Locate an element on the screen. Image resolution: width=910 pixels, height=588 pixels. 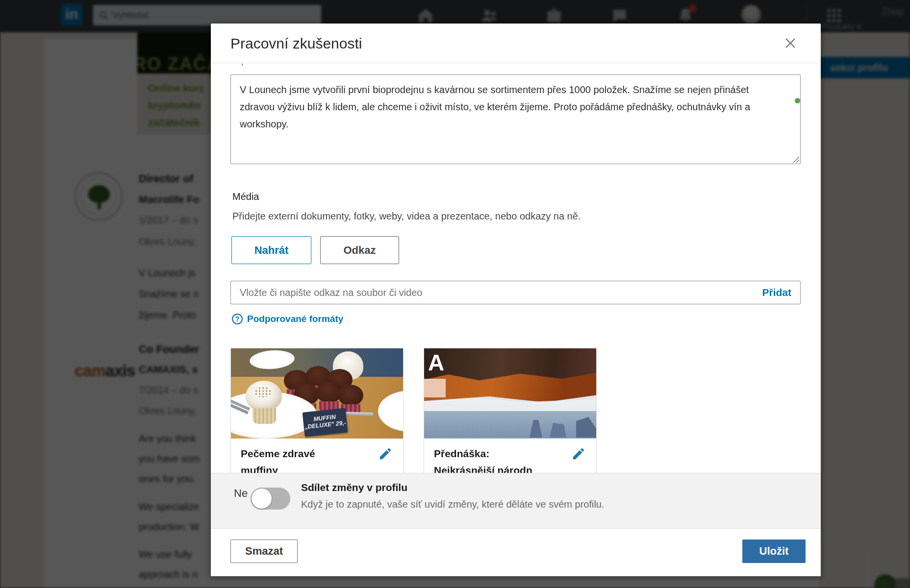
description-textarea: V Lounech jsme vytvořili první bioprodej… is located at coordinates (516, 120).